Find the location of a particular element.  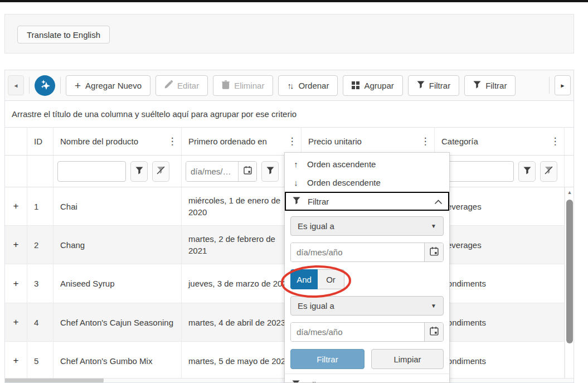

toolbar-separator is located at coordinates (29, 85).